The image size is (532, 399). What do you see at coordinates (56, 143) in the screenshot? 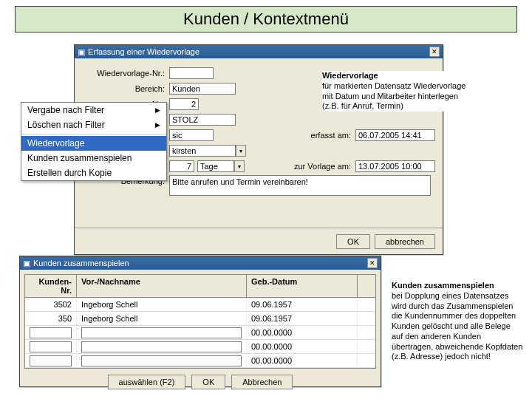
I see `mi-label: Wiedervorlage` at bounding box center [56, 143].